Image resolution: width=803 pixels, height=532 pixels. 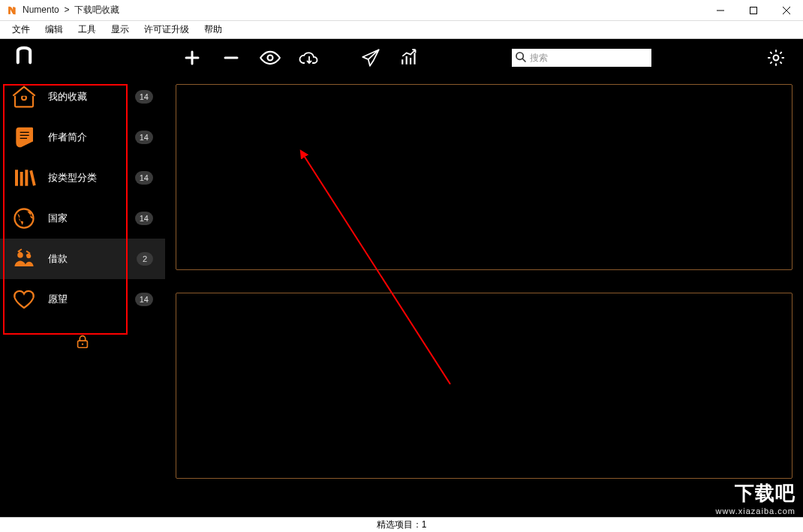 What do you see at coordinates (786, 11) in the screenshot?
I see `close-button` at bounding box center [786, 11].